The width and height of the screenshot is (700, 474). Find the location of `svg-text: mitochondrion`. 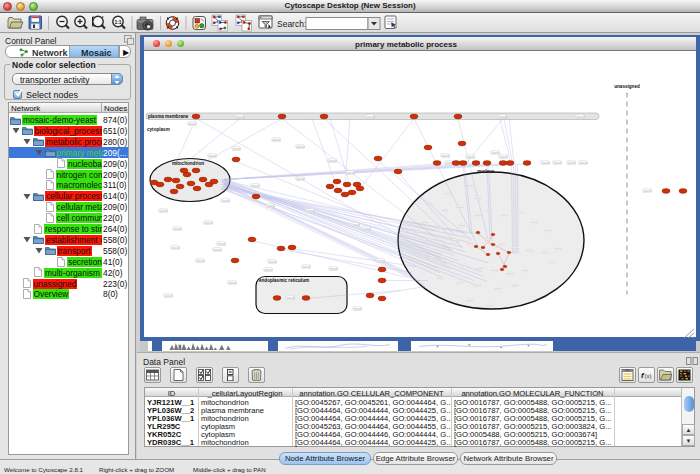

svg-text: mitochondrion is located at coordinates (188, 162).